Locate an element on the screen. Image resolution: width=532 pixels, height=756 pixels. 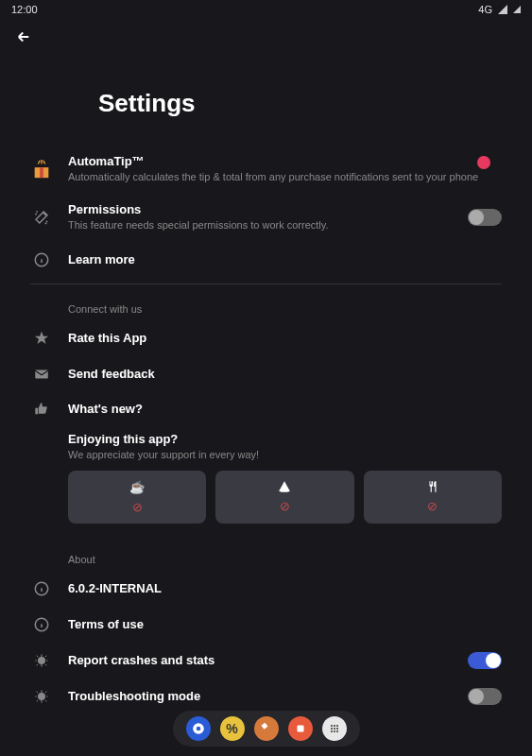
crashes-toggle is located at coordinates (485, 661).